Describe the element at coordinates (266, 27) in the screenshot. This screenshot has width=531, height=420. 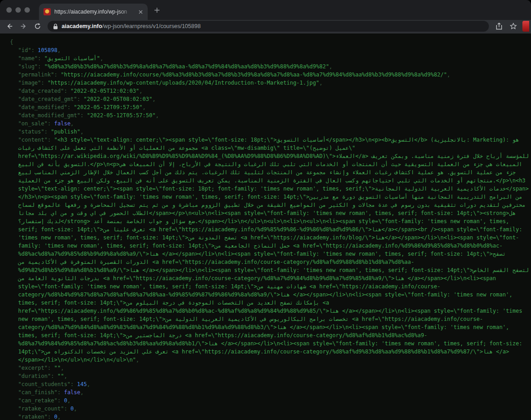
I see `browser-toolbar: aiacademy.info/wp-json/learnpress/v1/cou…` at that location.